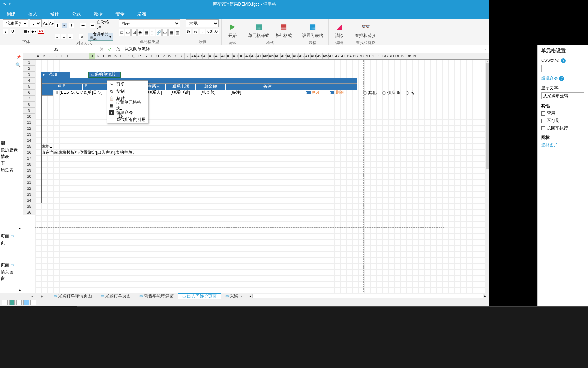  I want to click on accept-formula-icon: ✓, so click(110, 49).